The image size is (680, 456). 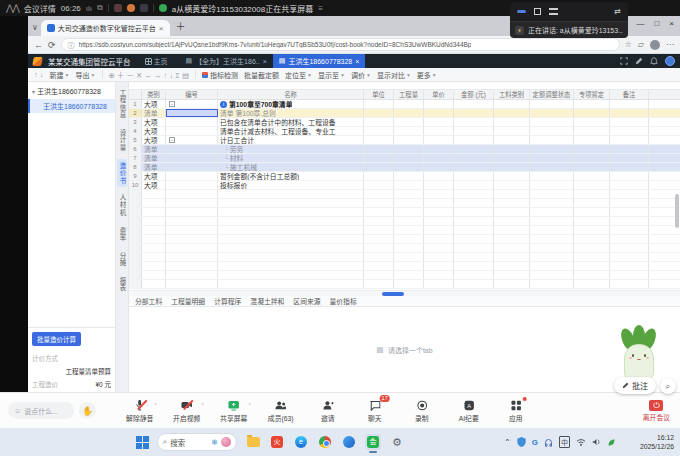 I want to click on tree-collapse-icon: ▾, so click(x=34, y=92).